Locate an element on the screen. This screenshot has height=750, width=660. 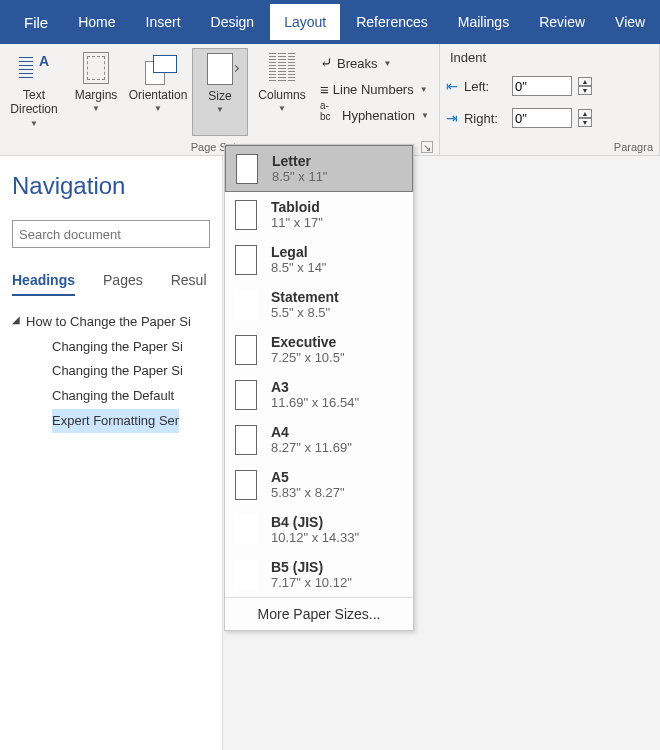
paragraph-group-label: Paragra is located at coordinates (550, 147).